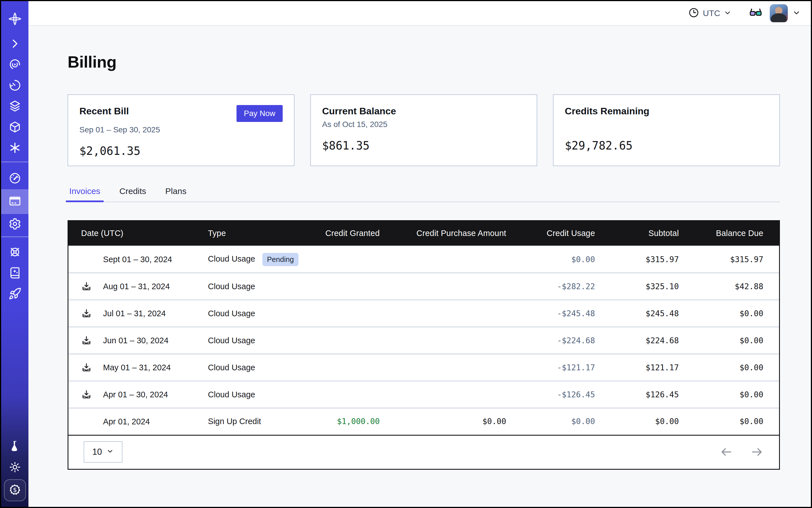 The height and width of the screenshot is (508, 812). Describe the element at coordinates (15, 107) in the screenshot. I see `layers-icon` at that location.